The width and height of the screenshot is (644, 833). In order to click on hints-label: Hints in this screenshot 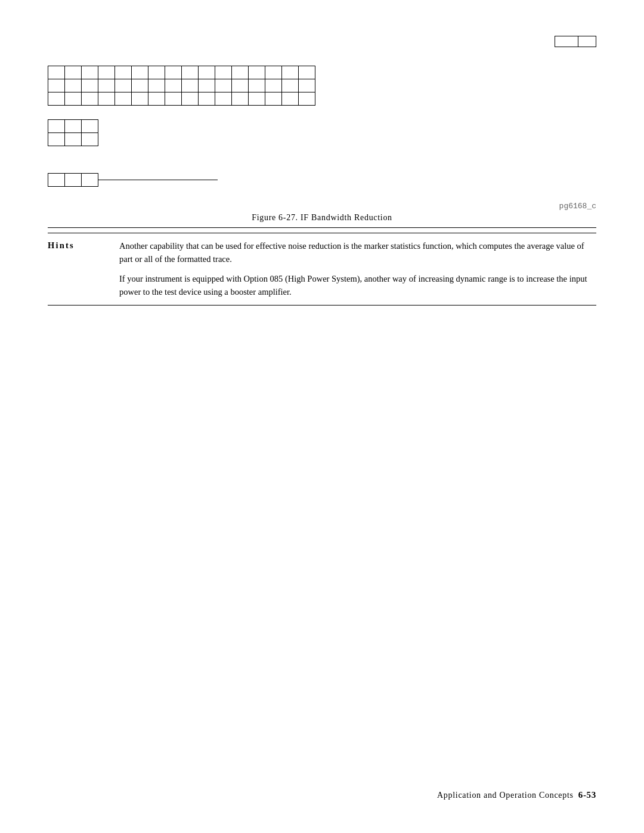, I will do `click(83, 269)`.